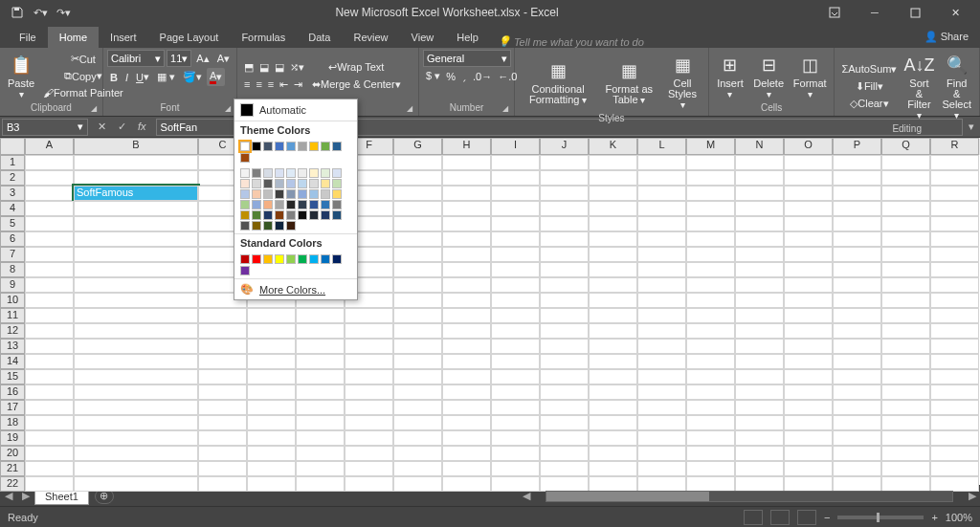  What do you see at coordinates (730, 76) in the screenshot?
I see `insert-cells-button: ⊞Insert ▾` at bounding box center [730, 76].